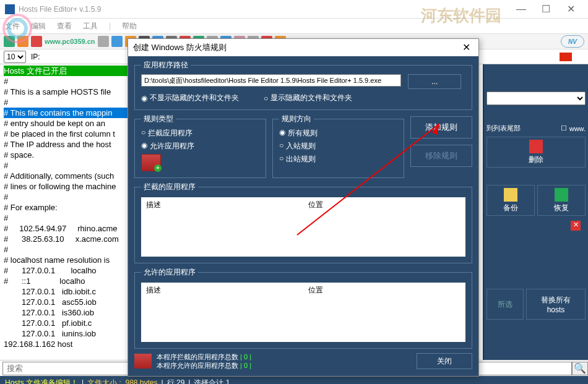 The height and width of the screenshot is (384, 588). I want to click on ip-label: IP:, so click(36, 57).